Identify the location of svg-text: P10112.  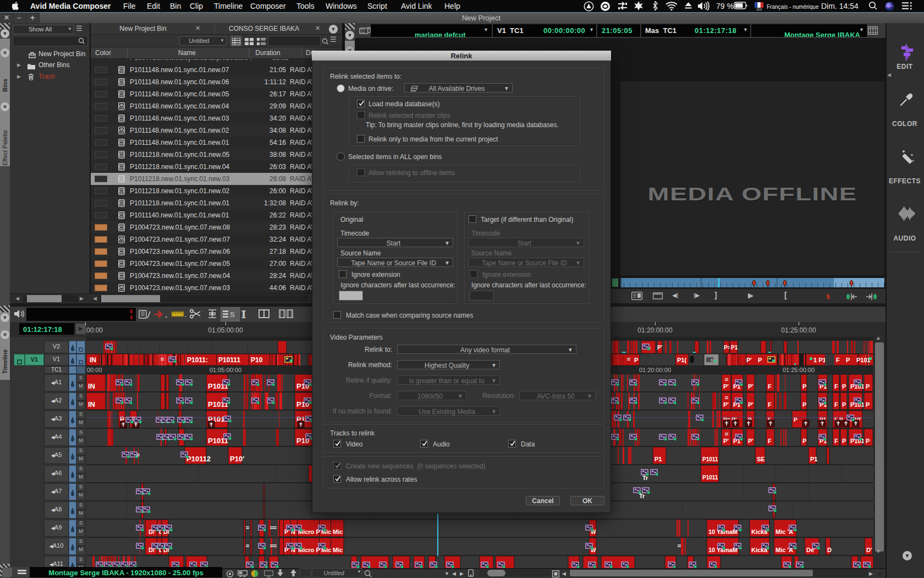
(199, 459).